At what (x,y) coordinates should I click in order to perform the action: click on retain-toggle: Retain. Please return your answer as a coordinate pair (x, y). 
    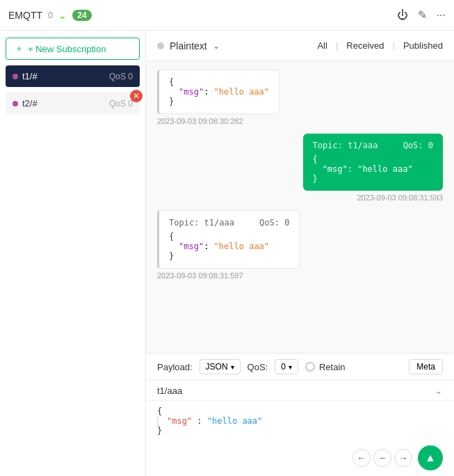
    Looking at the image, I should click on (325, 367).